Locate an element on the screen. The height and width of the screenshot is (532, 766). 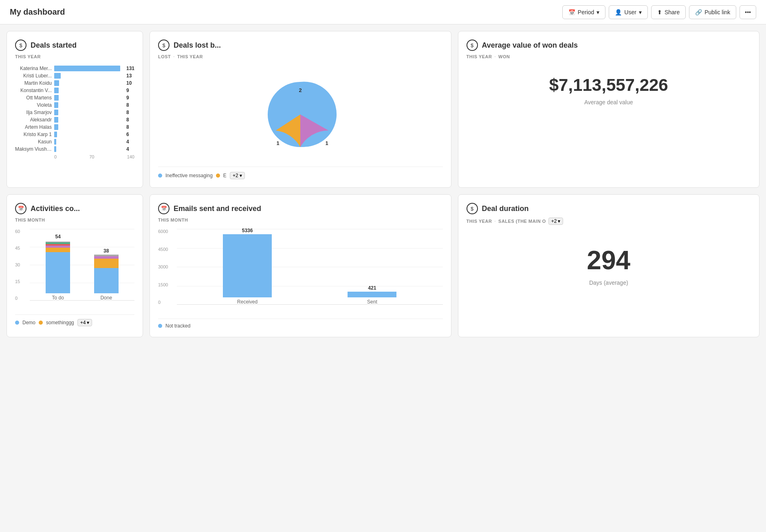
user-button: 👤 User ▾ is located at coordinates (628, 12).